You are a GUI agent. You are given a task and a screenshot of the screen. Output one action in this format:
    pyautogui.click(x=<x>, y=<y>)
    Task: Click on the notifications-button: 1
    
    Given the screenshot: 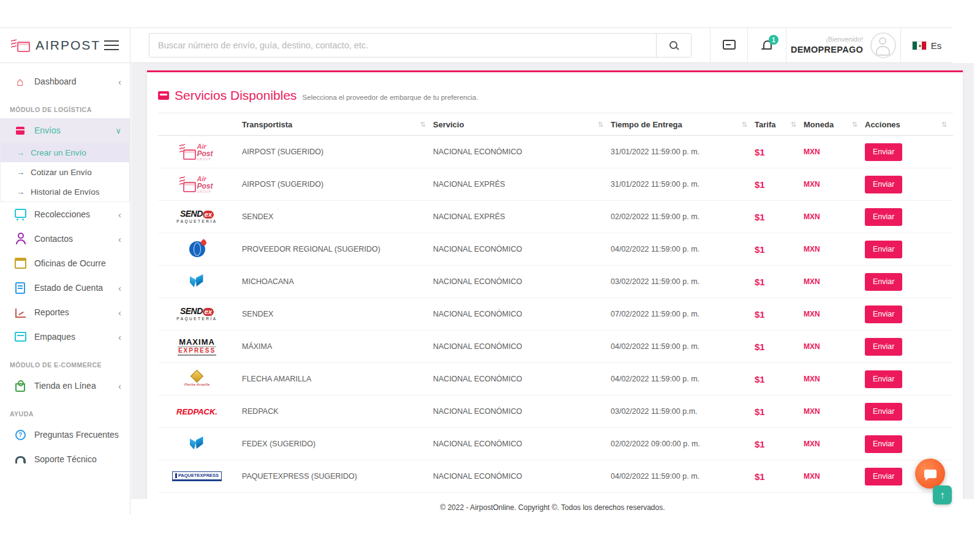 What is the action you would take?
    pyautogui.click(x=767, y=45)
    